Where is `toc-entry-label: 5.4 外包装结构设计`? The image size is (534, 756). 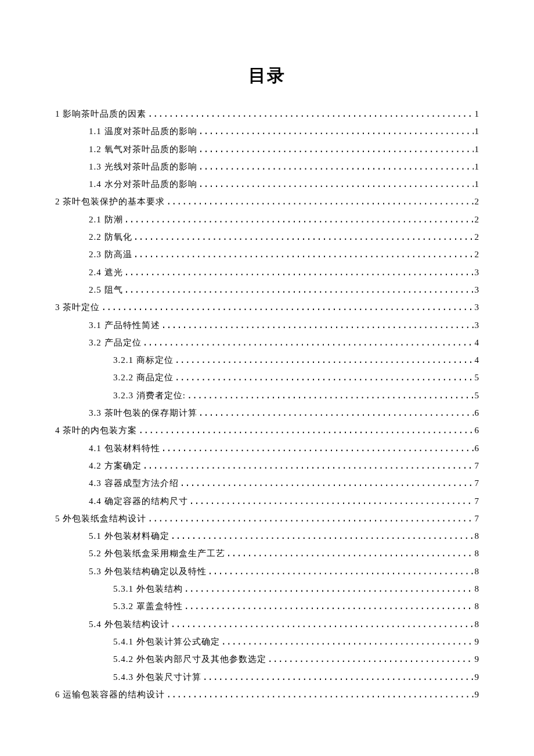 toc-entry-label: 5.4 外包装结构设计 is located at coordinates (129, 624).